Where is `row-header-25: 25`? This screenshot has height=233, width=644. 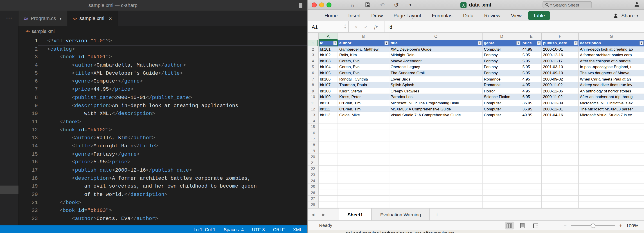 row-header-25: 25 is located at coordinates (313, 187).